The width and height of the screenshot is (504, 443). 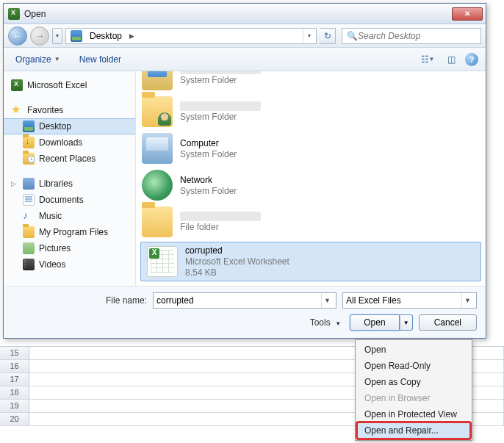 I want to click on search-box: 🔍, so click(x=411, y=36).